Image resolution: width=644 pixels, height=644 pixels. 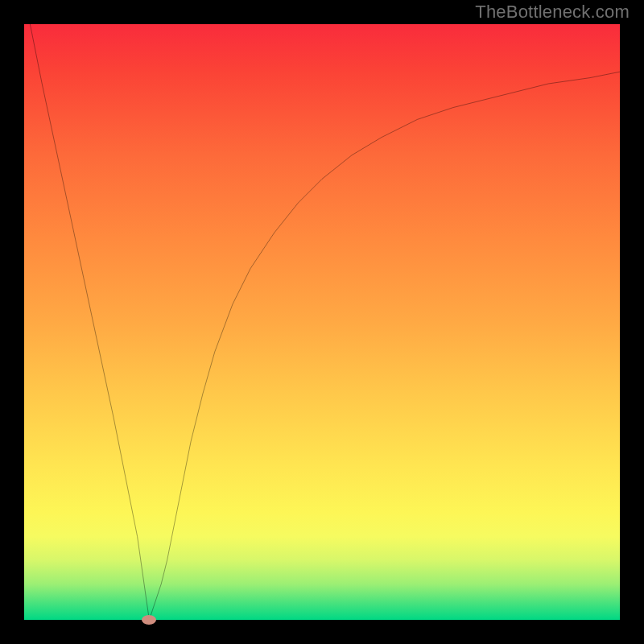 What do you see at coordinates (149, 620) in the screenshot?
I see `optimal-marker` at bounding box center [149, 620].